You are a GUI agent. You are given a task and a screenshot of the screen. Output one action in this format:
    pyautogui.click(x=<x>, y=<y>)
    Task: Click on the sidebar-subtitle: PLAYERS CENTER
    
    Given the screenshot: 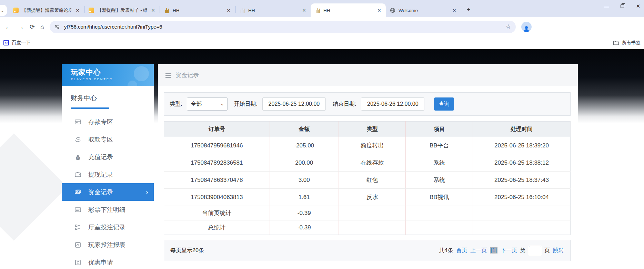 What is the action you would take?
    pyautogui.click(x=112, y=79)
    